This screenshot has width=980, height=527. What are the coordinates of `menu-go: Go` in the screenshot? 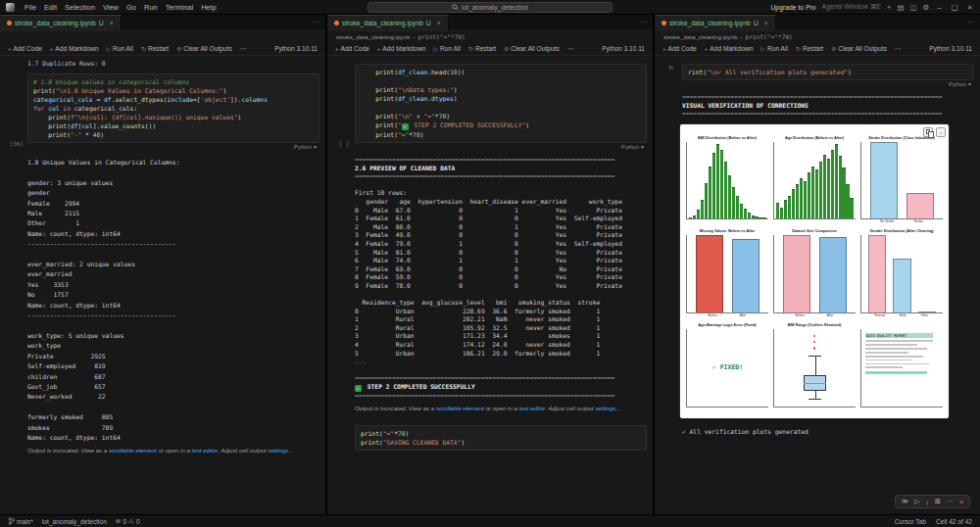 It's located at (131, 8).